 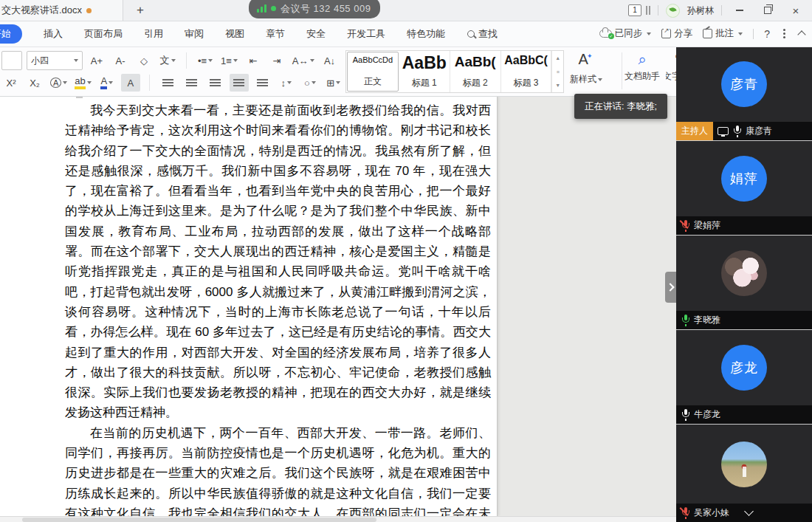 I want to click on user-avatar, so click(x=673, y=10).